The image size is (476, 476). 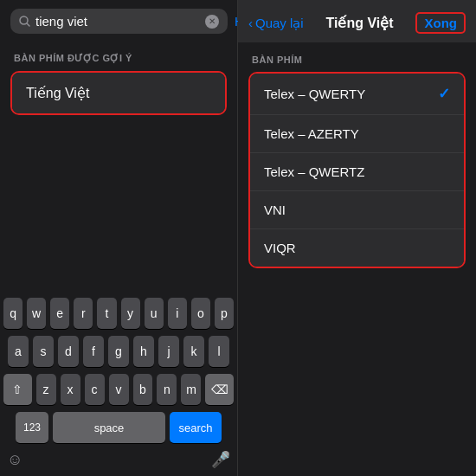 I want to click on key-t: t, so click(x=106, y=313).